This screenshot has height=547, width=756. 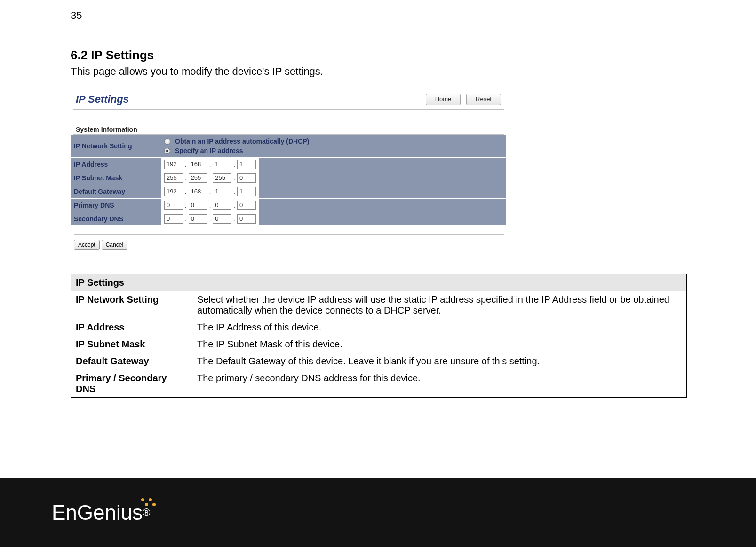 What do you see at coordinates (115, 245) in the screenshot?
I see `cancel-button: Cancel` at bounding box center [115, 245].